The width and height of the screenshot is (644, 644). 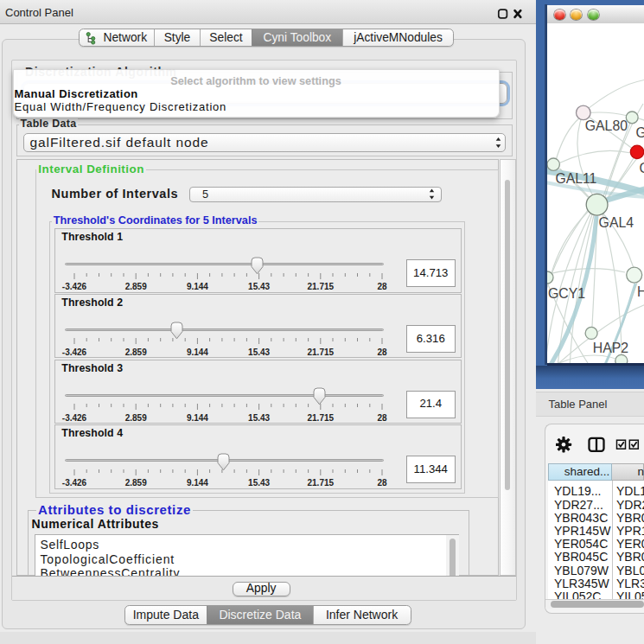 What do you see at coordinates (617, 223) in the screenshot?
I see `svg-text: GAL4` at bounding box center [617, 223].